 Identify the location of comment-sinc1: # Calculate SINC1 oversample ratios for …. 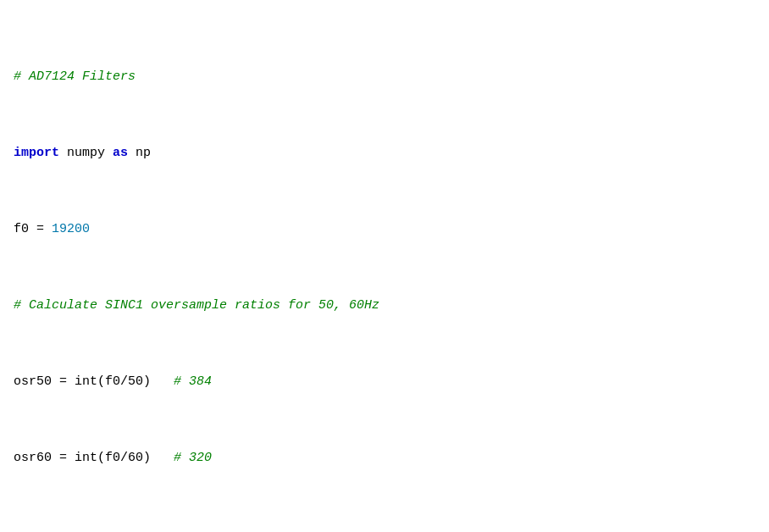
(196, 305).